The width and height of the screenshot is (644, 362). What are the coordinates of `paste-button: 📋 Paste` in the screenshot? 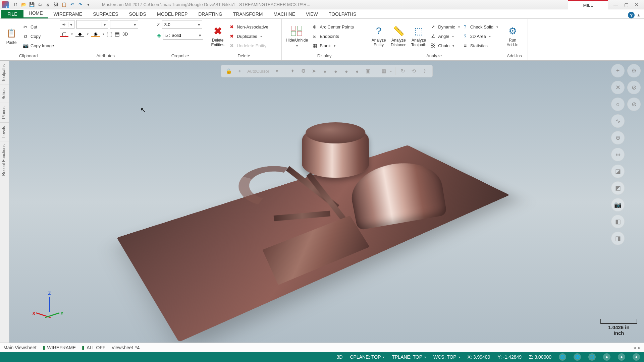 It's located at (11, 36).